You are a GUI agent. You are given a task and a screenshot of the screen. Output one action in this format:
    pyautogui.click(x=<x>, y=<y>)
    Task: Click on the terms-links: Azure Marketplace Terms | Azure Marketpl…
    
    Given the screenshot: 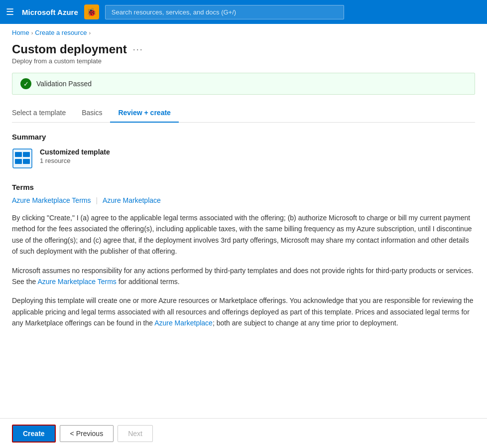 What is the action you would take?
    pyautogui.click(x=244, y=200)
    